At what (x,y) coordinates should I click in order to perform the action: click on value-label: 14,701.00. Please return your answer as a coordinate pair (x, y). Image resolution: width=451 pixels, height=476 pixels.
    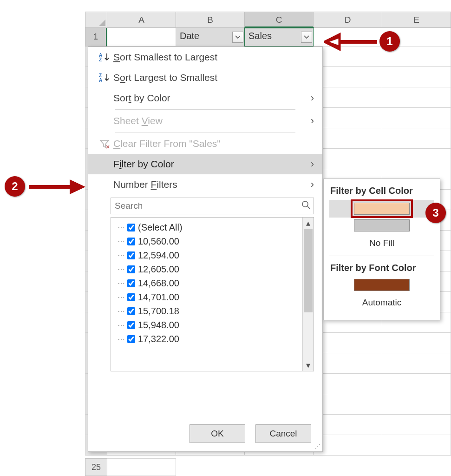
    Looking at the image, I should click on (159, 298).